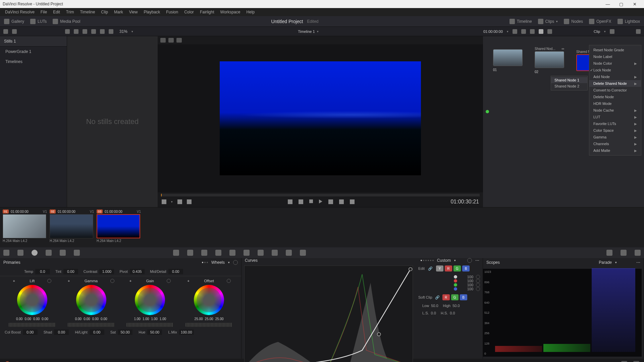 The height and width of the screenshot is (362, 644). Describe the element at coordinates (608, 4) in the screenshot. I see `minimize-button: —` at that location.